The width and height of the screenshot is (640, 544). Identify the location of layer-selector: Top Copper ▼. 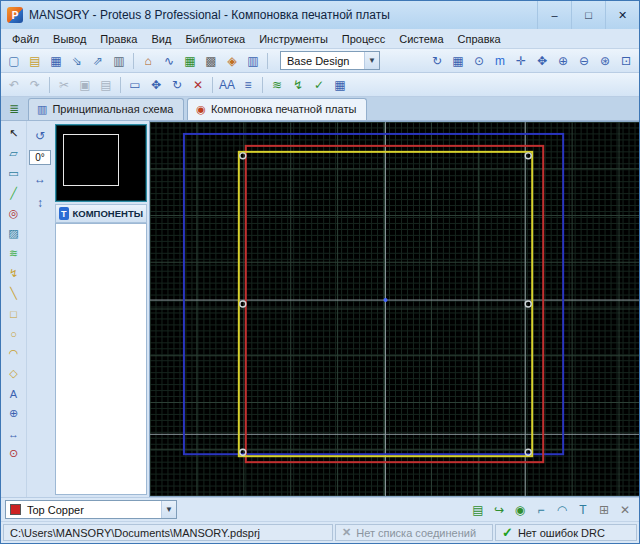
(91, 510).